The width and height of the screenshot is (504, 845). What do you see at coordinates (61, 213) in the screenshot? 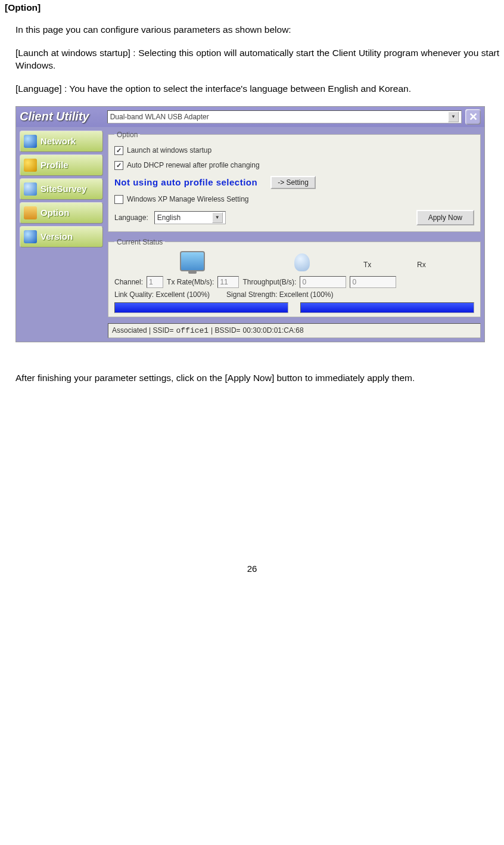
I see `sidebar-item-option: Option` at bounding box center [61, 213].